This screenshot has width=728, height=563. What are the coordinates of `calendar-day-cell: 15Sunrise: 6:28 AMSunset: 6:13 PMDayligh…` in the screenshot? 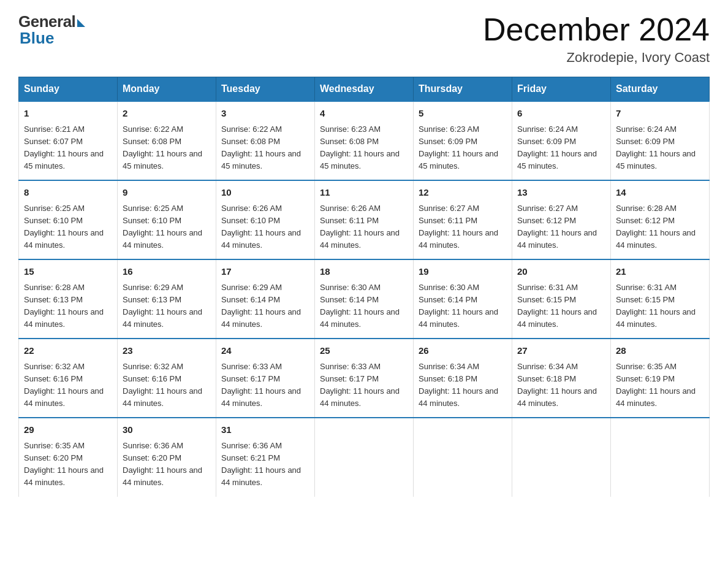 It's located at (69, 299).